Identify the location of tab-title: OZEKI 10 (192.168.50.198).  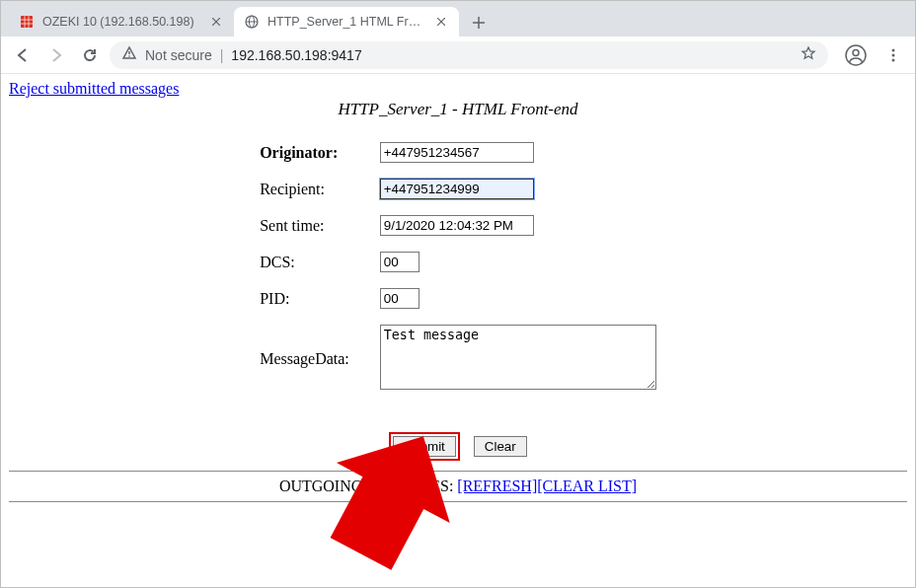
(122, 22).